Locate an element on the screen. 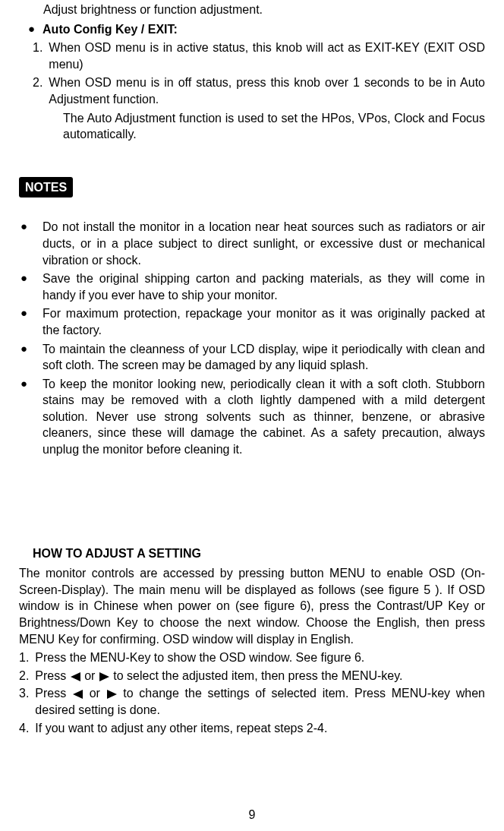  step-text: Press or to change the settings of selec… is located at coordinates (260, 702).